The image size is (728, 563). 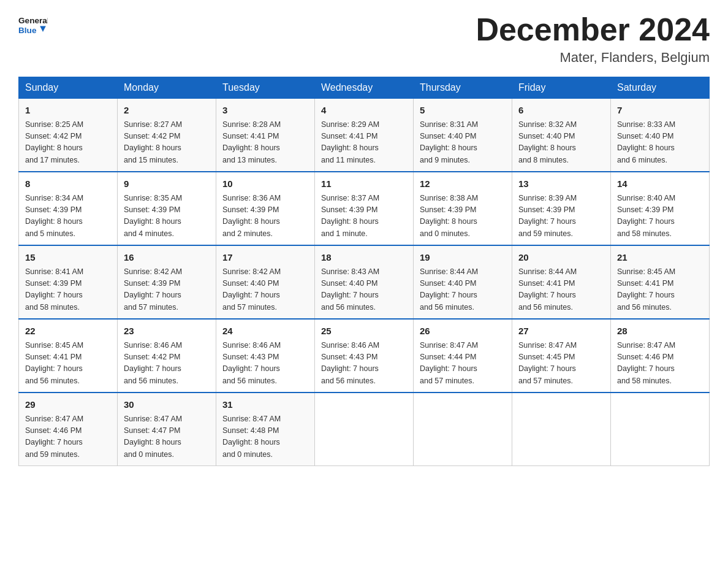 What do you see at coordinates (167, 88) in the screenshot?
I see `day-of-week-header: Monday` at bounding box center [167, 88].